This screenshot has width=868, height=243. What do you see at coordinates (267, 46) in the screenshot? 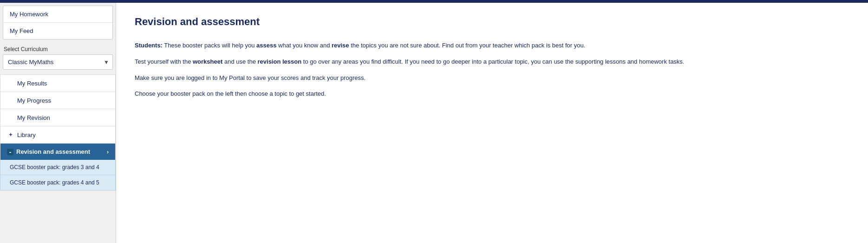
I see `assess-bold: assess` at bounding box center [267, 46].